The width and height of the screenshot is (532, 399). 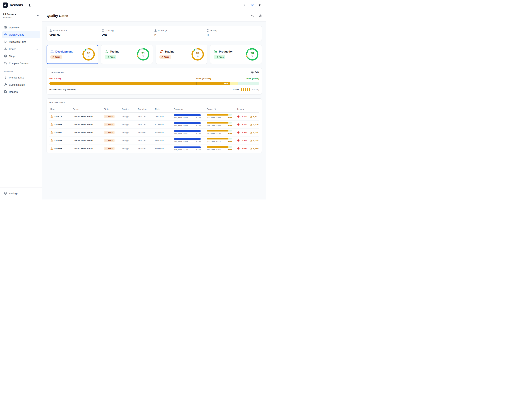 What do you see at coordinates (154, 81) in the screenshot?
I see `thresholds-card: THRESHOLDS Edit Fail (<70%) Warn (70-90%…` at bounding box center [154, 81].